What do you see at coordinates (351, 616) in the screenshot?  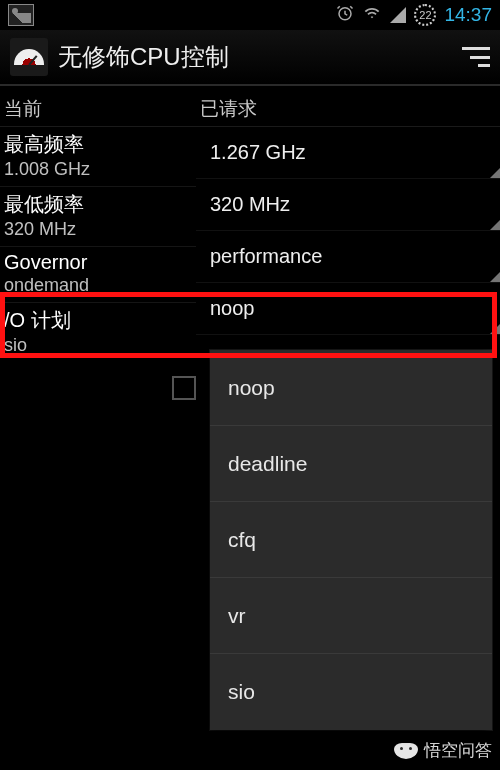 I see `dropdown-item-vr: vr` at bounding box center [351, 616].